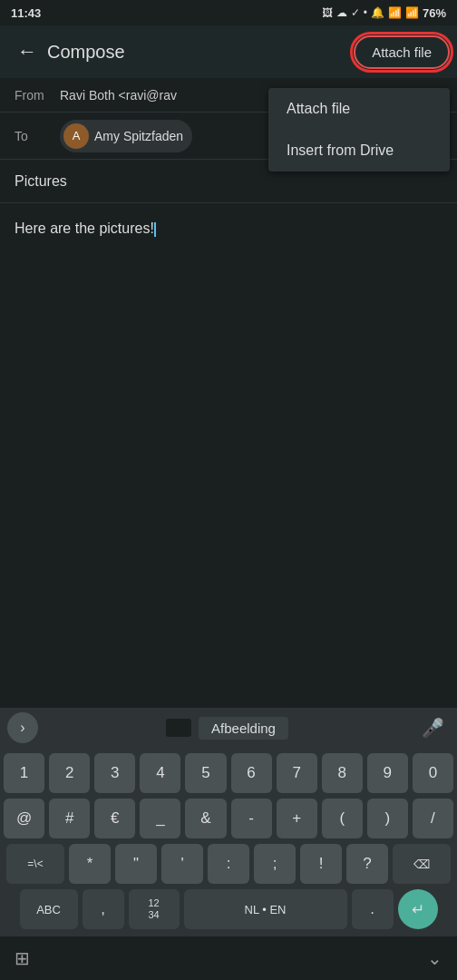  I want to click on key-3: 3, so click(114, 773).